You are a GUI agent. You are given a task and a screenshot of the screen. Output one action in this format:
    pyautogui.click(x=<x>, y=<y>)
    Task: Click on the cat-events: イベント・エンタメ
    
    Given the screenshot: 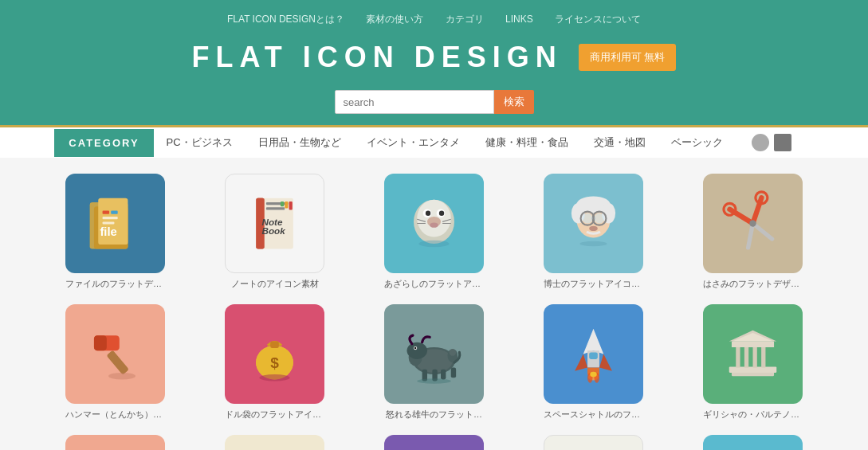 What is the action you would take?
    pyautogui.click(x=413, y=143)
    